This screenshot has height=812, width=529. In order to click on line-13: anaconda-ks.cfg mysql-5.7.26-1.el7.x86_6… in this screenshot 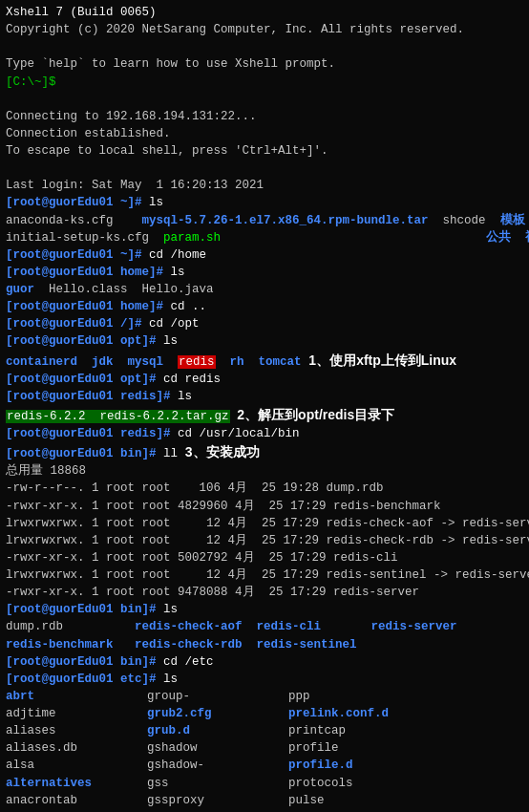, I will do `click(264, 221)`.